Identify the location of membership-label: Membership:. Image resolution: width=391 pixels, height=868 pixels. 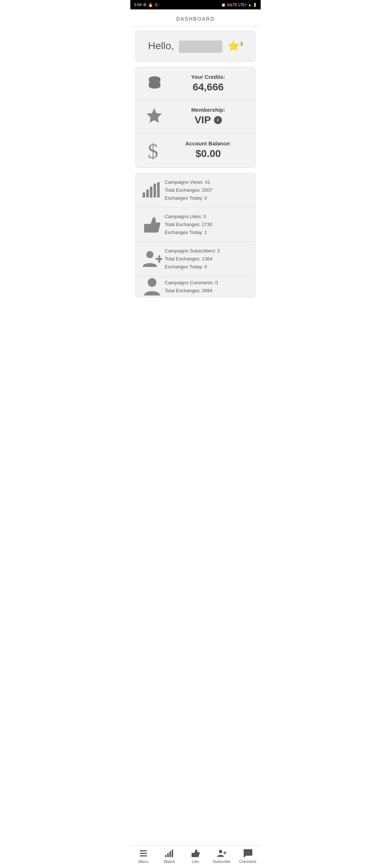
(208, 110).